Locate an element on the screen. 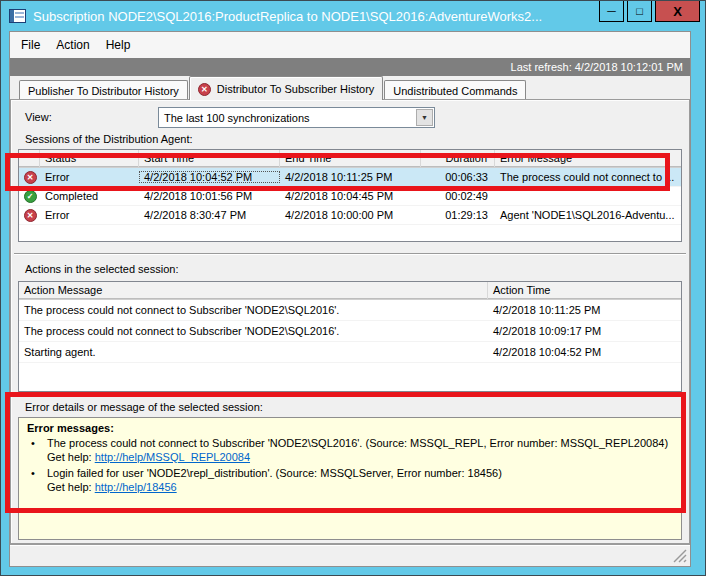 The image size is (706, 576). section-separator is located at coordinates (350, 254).